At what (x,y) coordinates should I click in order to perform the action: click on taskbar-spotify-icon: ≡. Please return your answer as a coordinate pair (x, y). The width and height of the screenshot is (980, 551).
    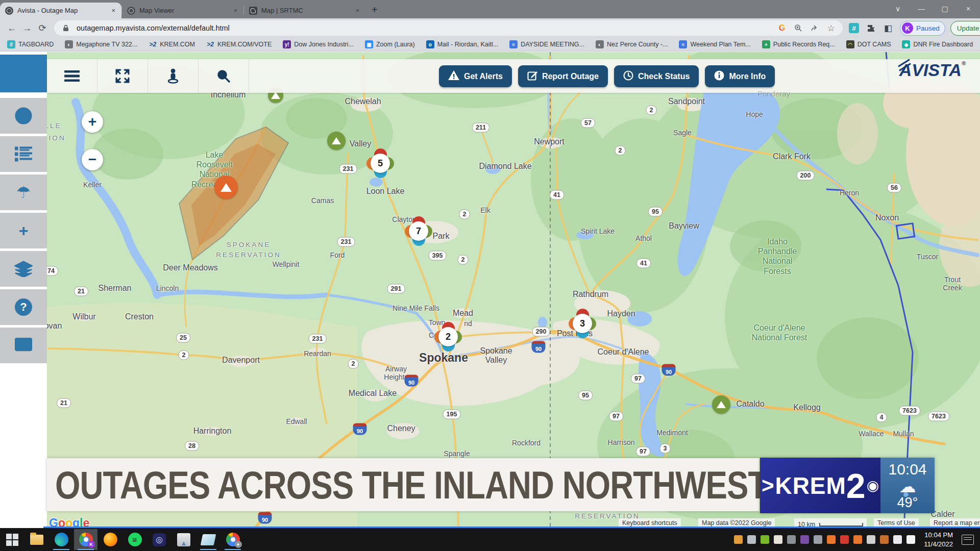
    Looking at the image, I should click on (135, 540).